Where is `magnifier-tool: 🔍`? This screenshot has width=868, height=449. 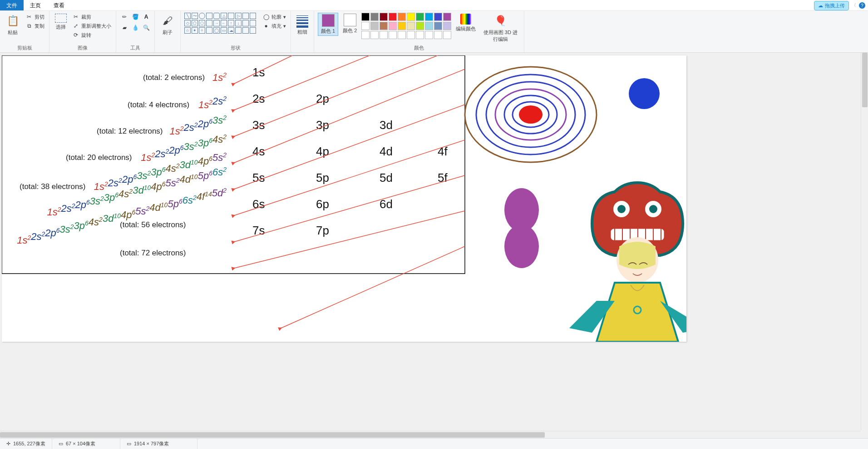 magnifier-tool: 🔍 is located at coordinates (146, 28).